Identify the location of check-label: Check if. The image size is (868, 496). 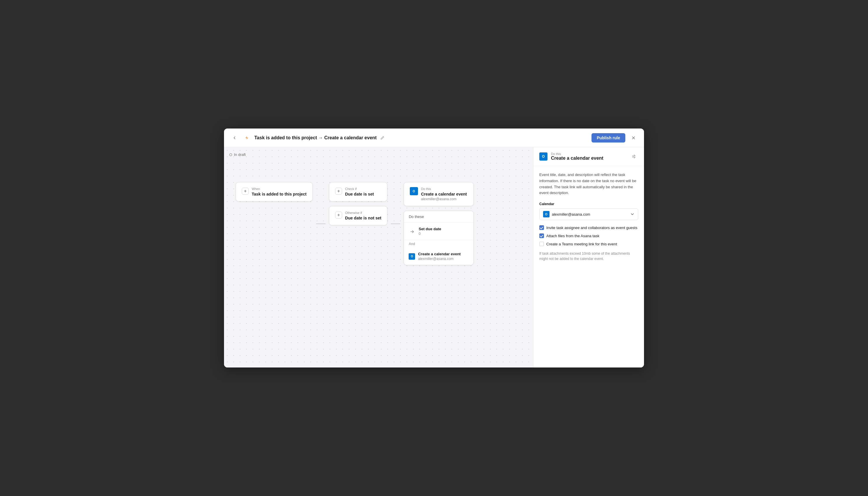
(359, 189).